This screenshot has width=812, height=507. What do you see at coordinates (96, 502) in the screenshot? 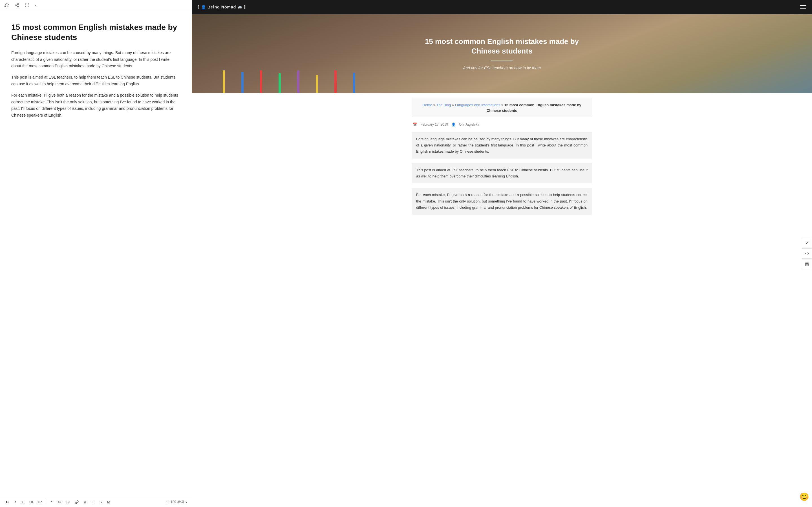
I see `formatting-toolbar: B I U H1 H2 " A T S ⊠ ⏱ 129 单词 ▾` at bounding box center [96, 502].